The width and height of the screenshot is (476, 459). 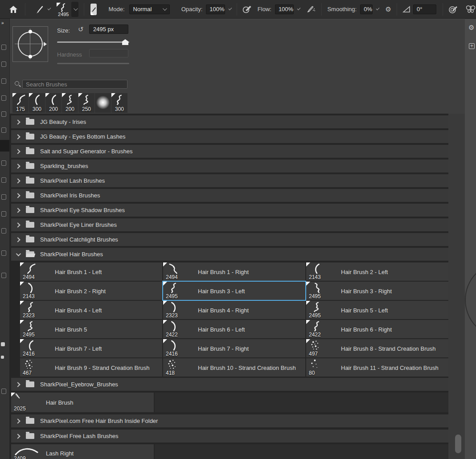 I want to click on brush-tile: 467Hair Brush 9 - Strand Creation Brush, so click(x=91, y=367).